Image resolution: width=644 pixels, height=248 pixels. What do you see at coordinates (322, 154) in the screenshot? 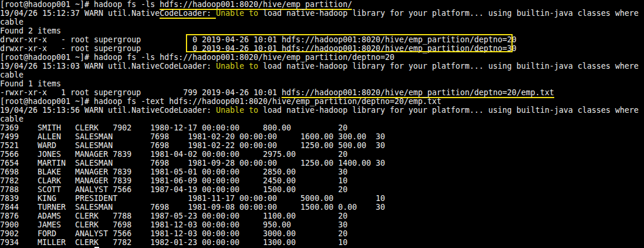
I see `terminal-line: 7566 JONES MANAGER 7839 1981-04-02 00:00…` at bounding box center [322, 154].